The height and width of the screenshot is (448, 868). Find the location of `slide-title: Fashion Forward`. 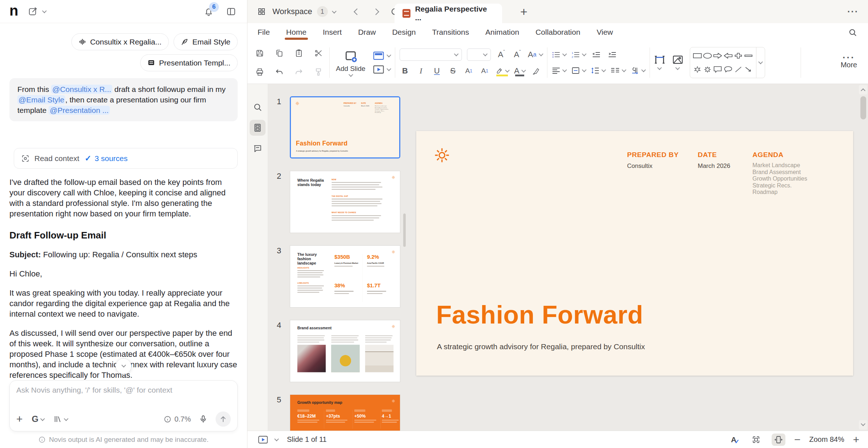

slide-title: Fashion Forward is located at coordinates (540, 315).